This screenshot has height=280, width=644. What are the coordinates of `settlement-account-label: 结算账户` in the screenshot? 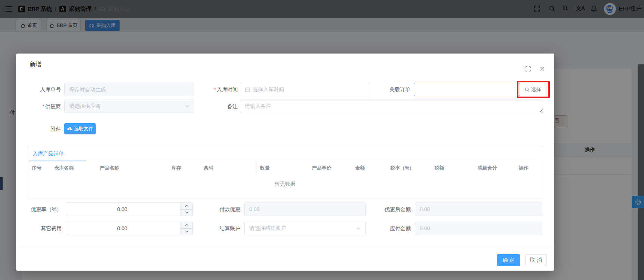 It's located at (222, 228).